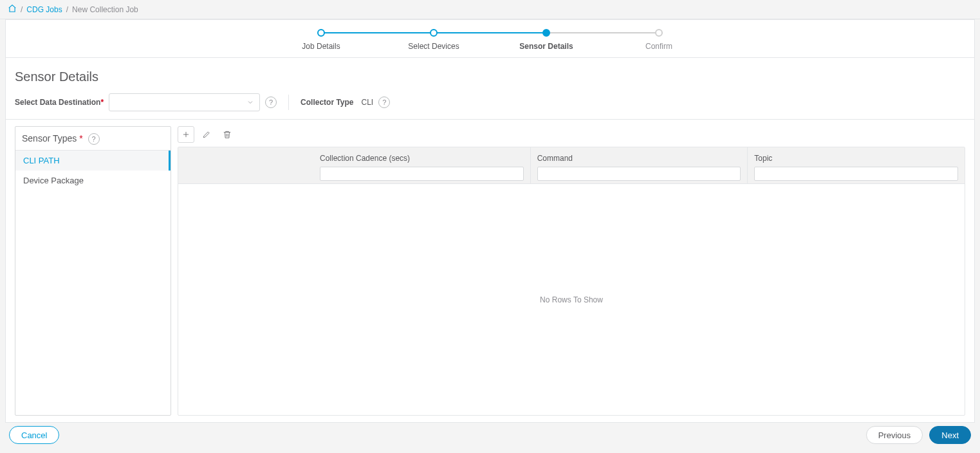 The image size is (980, 453). What do you see at coordinates (640, 174) in the screenshot?
I see `filter-command-input` at bounding box center [640, 174].